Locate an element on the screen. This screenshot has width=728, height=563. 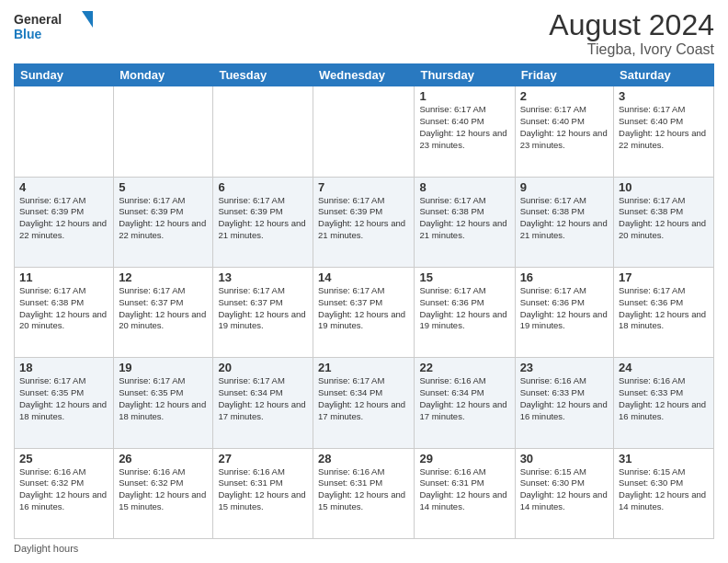
day-number: 22 is located at coordinates (464, 368).